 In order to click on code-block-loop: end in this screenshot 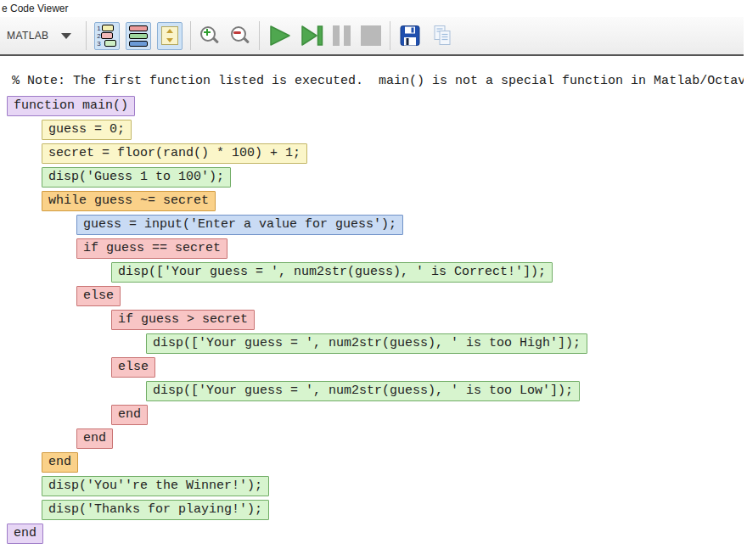, I will do `click(59, 462)`.